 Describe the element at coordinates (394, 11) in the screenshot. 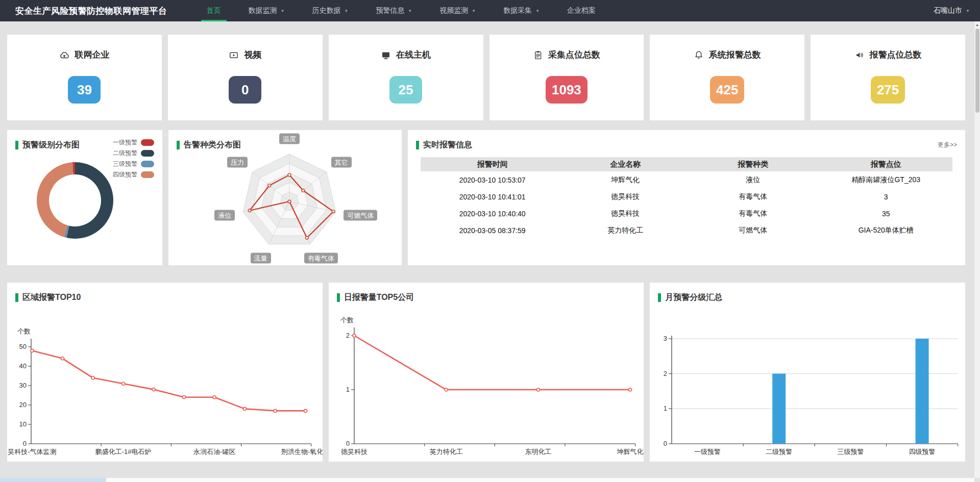

I see `nav-item-3: 预警信息▼` at that location.